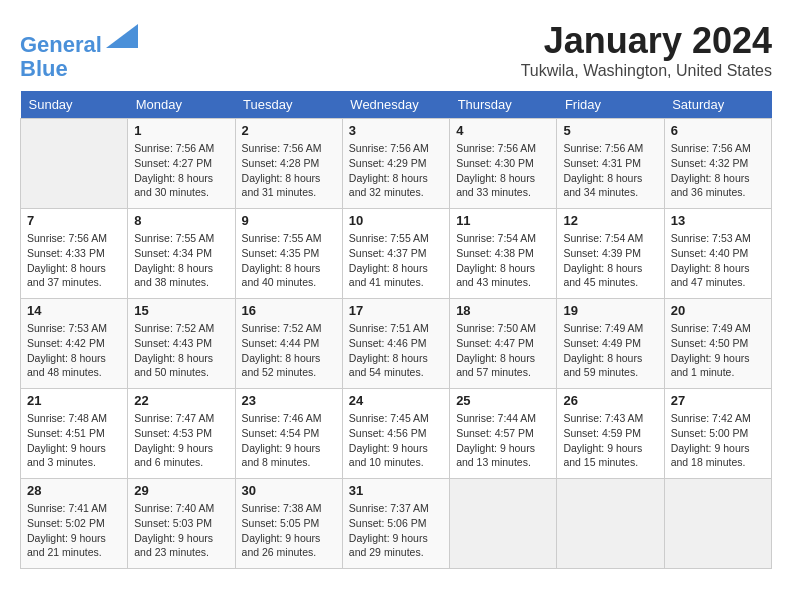 This screenshot has height=612, width=792. Describe the element at coordinates (503, 130) in the screenshot. I see `day-number: 4` at that location.